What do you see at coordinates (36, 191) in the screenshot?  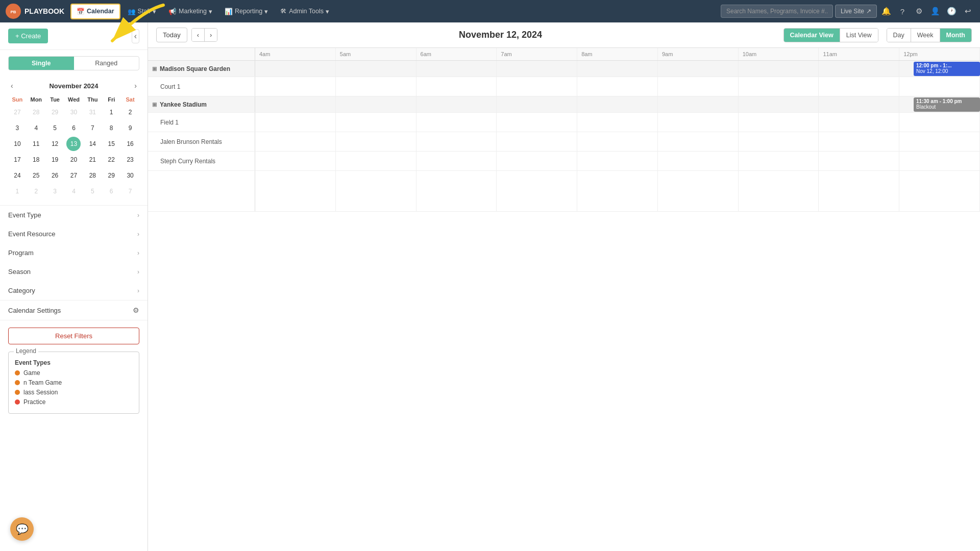 I see `cal-day: 2` at bounding box center [36, 191].